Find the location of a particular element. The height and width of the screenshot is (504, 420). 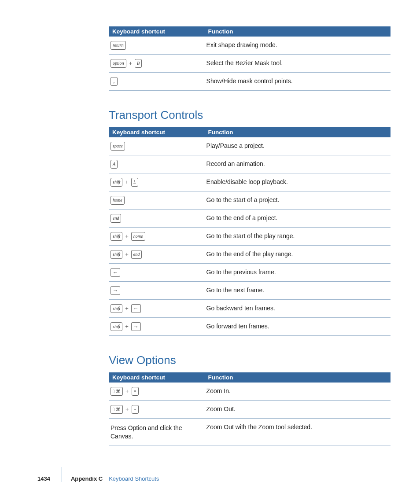

function-cell: Go to the end of the play range. is located at coordinates (298, 254).